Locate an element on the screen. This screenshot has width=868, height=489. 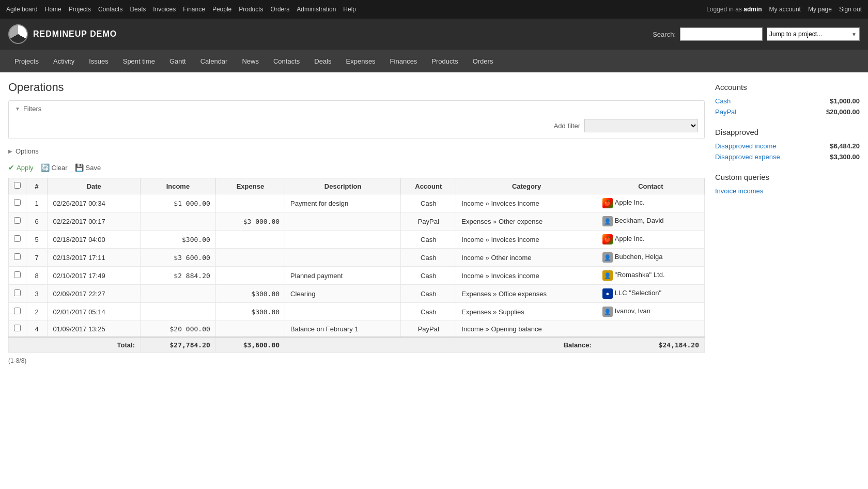
th-checkbox is located at coordinates (18, 186).